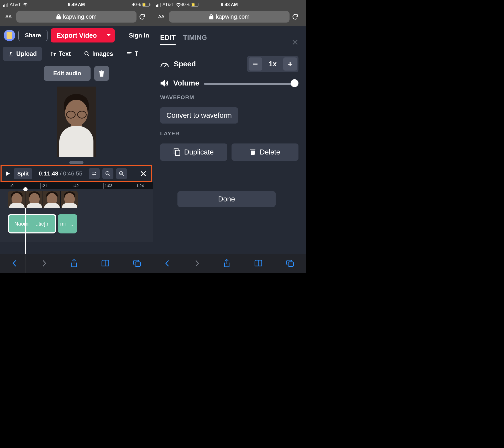  What do you see at coordinates (251, 83) in the screenshot?
I see `volume-slider` at bounding box center [251, 83].